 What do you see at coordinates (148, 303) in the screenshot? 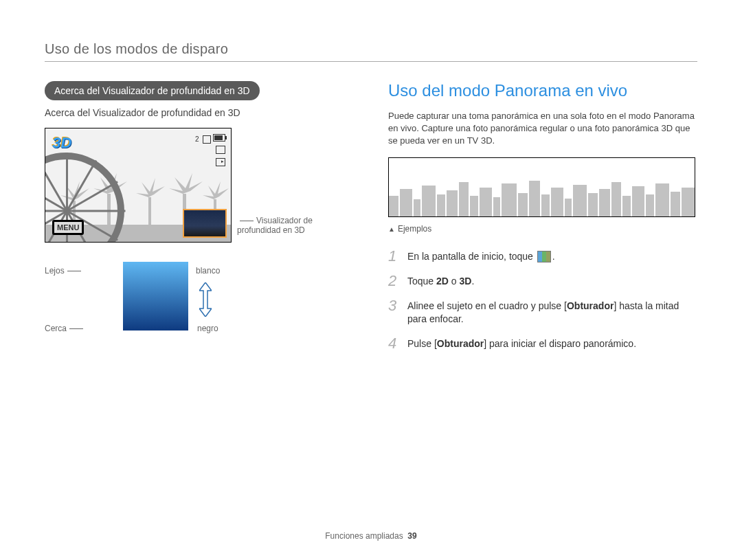
I see `depth-gradient-diagram: Lejos Cerca blanco negro` at bounding box center [148, 303].